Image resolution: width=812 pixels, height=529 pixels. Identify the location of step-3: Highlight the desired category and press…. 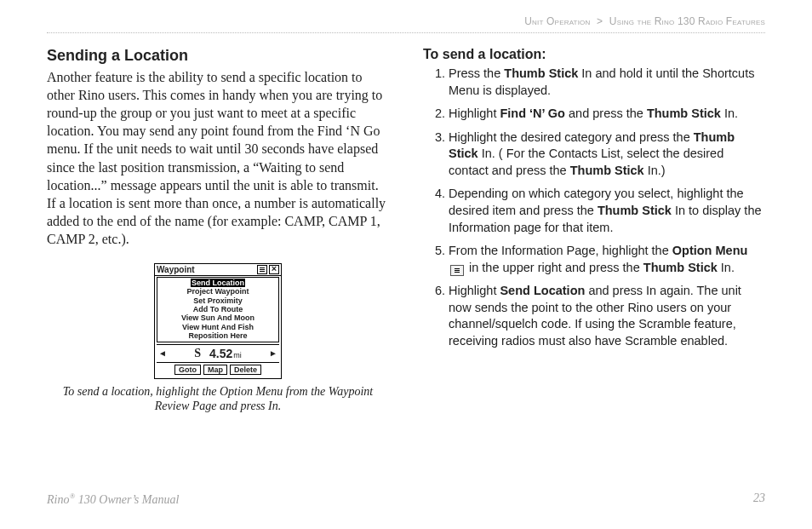
(607, 155).